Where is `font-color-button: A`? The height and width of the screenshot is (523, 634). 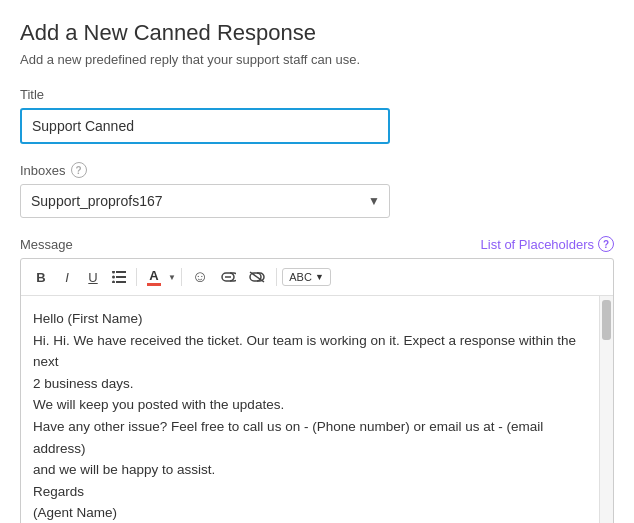
font-color-button: A is located at coordinates (154, 278).